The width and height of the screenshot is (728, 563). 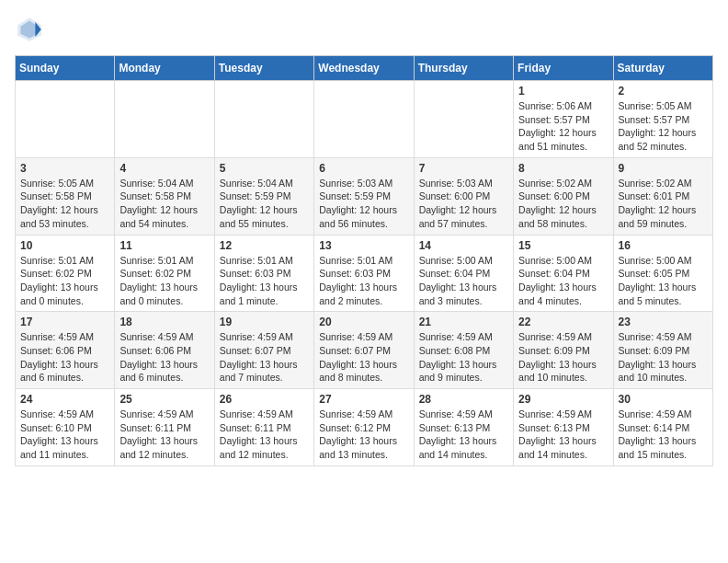 What do you see at coordinates (264, 196) in the screenshot?
I see `calendar-cell: 5Sunrise: 5:04 AMSunset: 5:59 PMDaylight…` at bounding box center [264, 196].